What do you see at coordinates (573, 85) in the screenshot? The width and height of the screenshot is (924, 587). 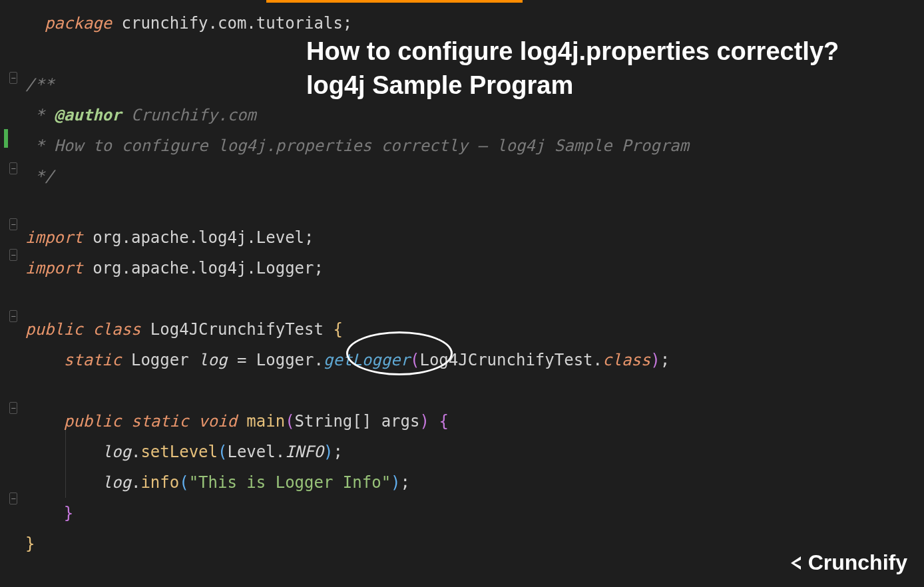 I see `title-line: log4j Sample Program` at bounding box center [573, 85].